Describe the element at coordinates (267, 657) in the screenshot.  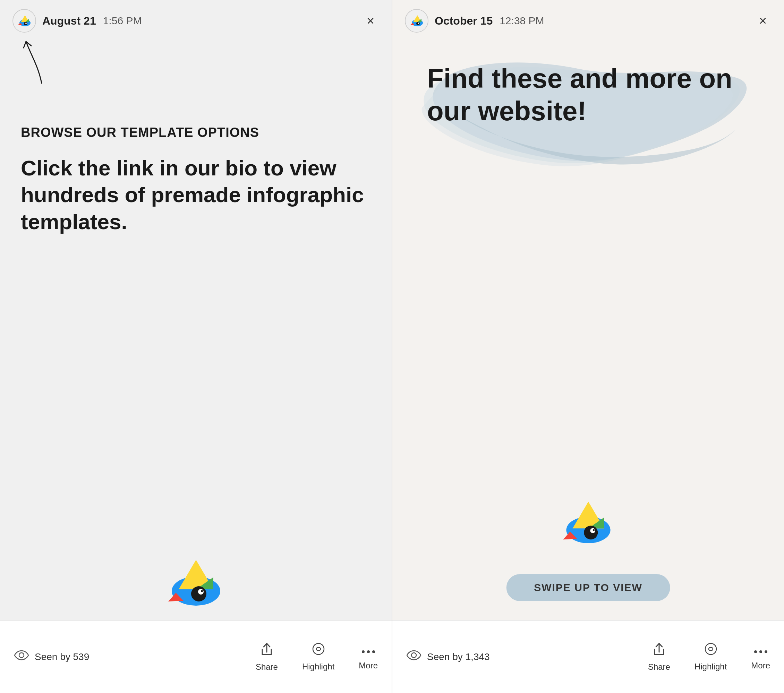
I see `left-share-button: Share` at that location.